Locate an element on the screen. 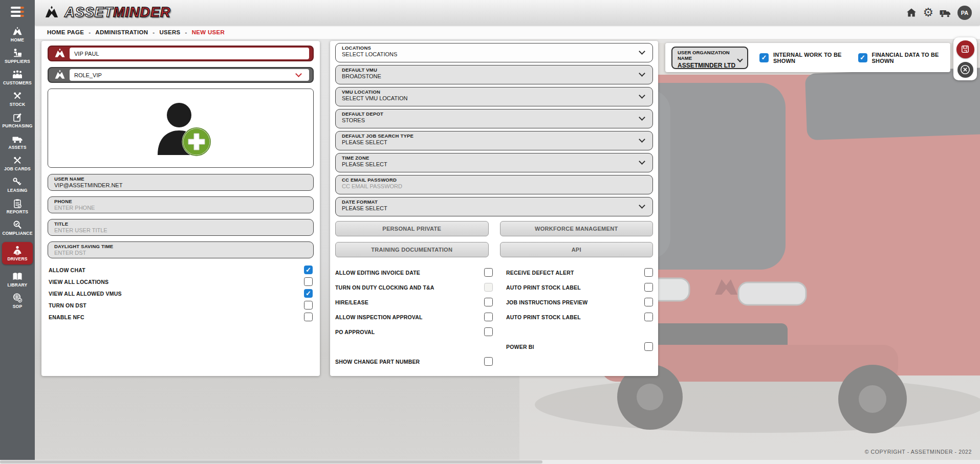  top-bar: ASSETMINDER ⚙ i PA is located at coordinates (508, 12).